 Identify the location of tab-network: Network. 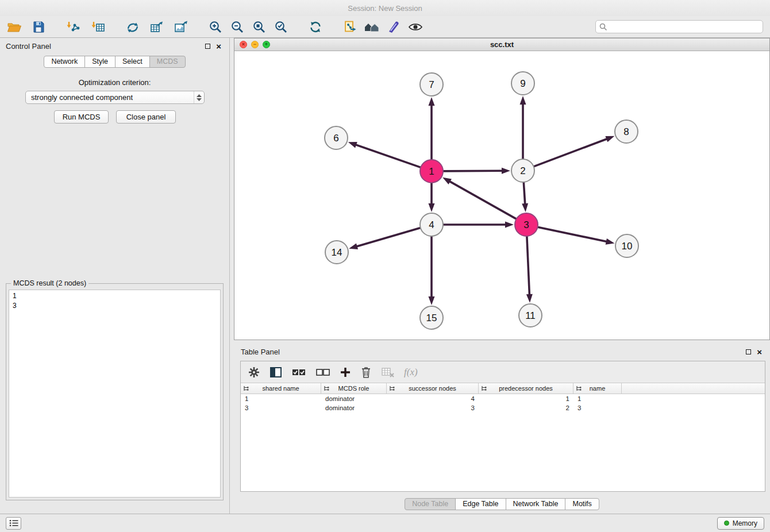
(64, 62).